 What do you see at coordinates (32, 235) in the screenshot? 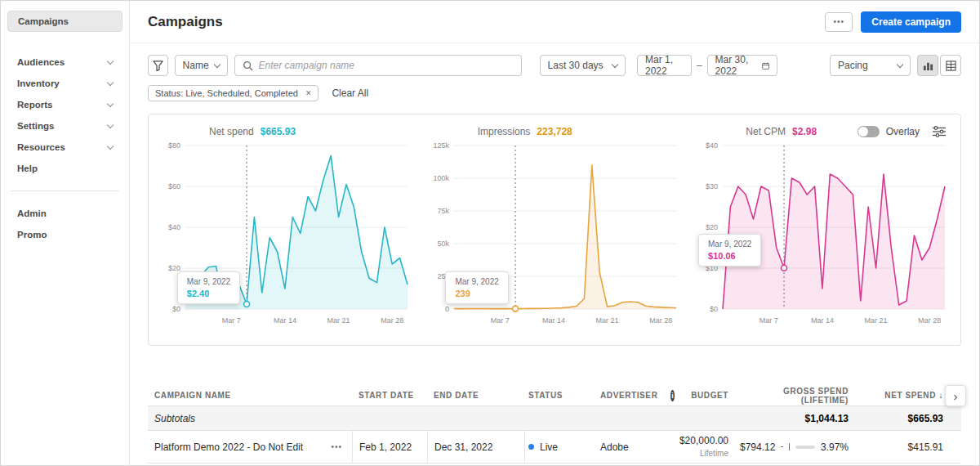
I see `sidebar-item-label: Promo` at bounding box center [32, 235].